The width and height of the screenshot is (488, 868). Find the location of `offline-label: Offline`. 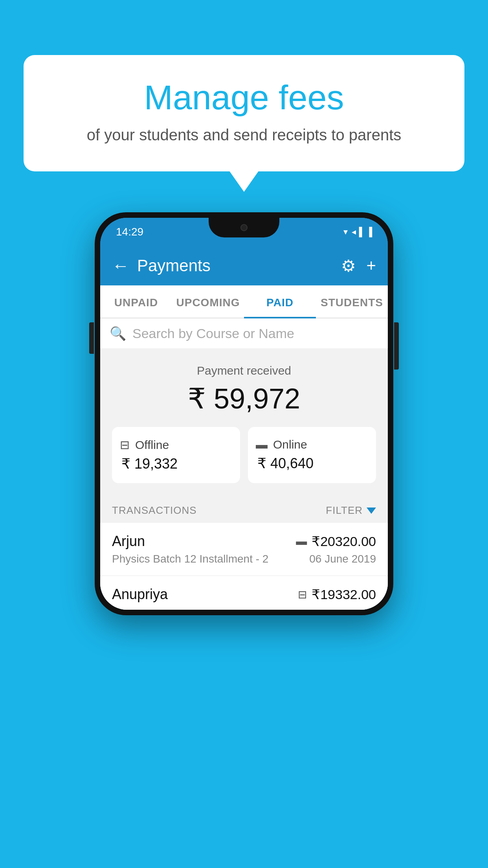

offline-label: Offline is located at coordinates (152, 445).